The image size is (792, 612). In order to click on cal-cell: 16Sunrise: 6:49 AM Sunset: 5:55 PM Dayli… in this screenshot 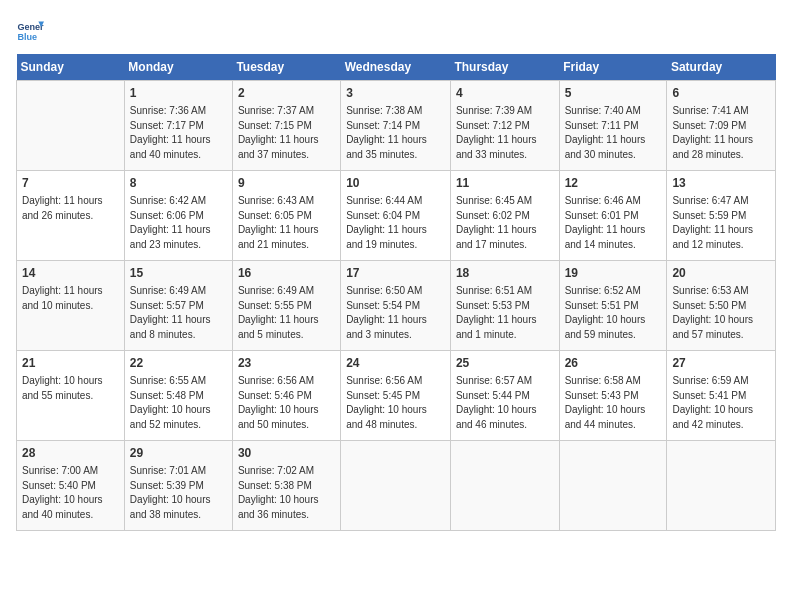, I will do `click(286, 306)`.